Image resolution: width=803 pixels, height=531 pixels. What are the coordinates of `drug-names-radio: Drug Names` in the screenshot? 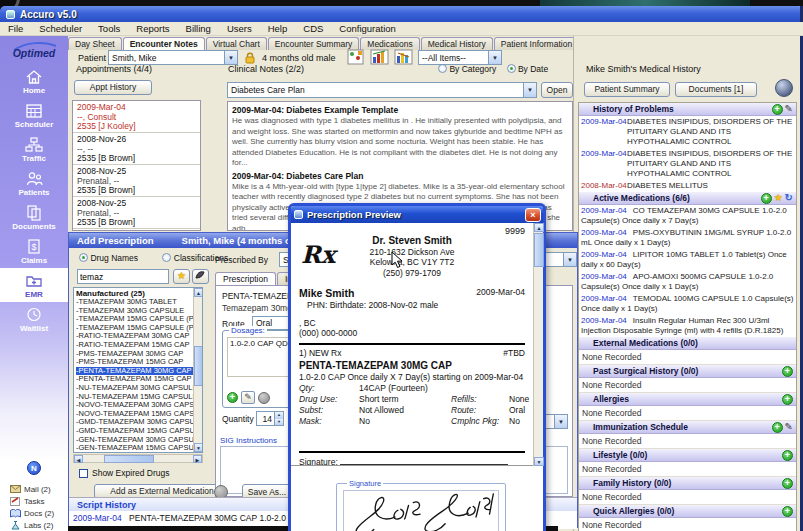 It's located at (108, 258).